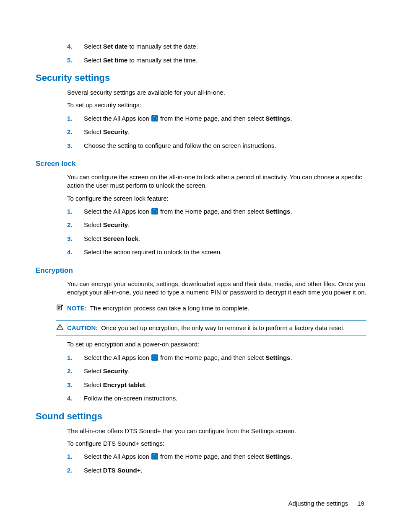 The image size is (400, 532). I want to click on sound-block: The all-in-one offers DTS Sound+ that yo…, so click(217, 451).